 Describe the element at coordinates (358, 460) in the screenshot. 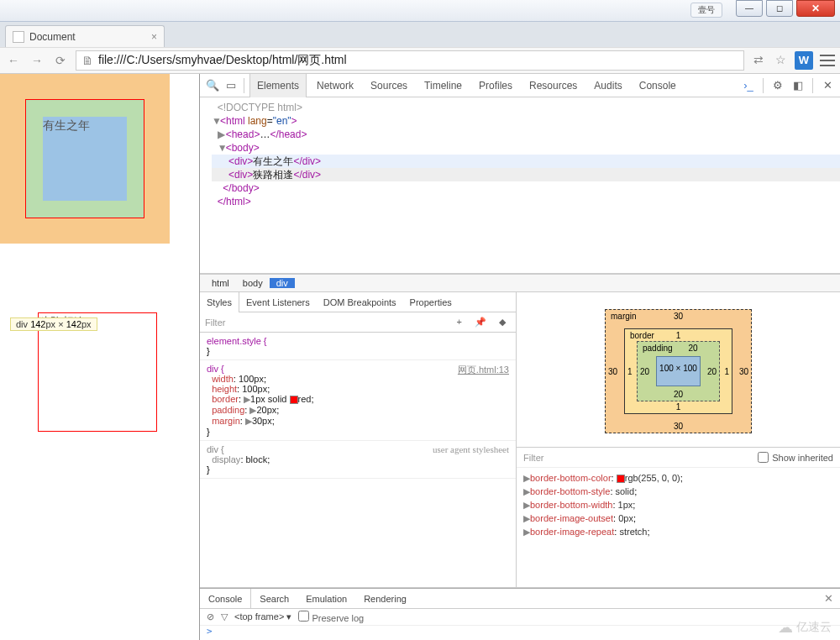

I see `rules-list: element.style { } 网页.html:13 div { width…` at that location.